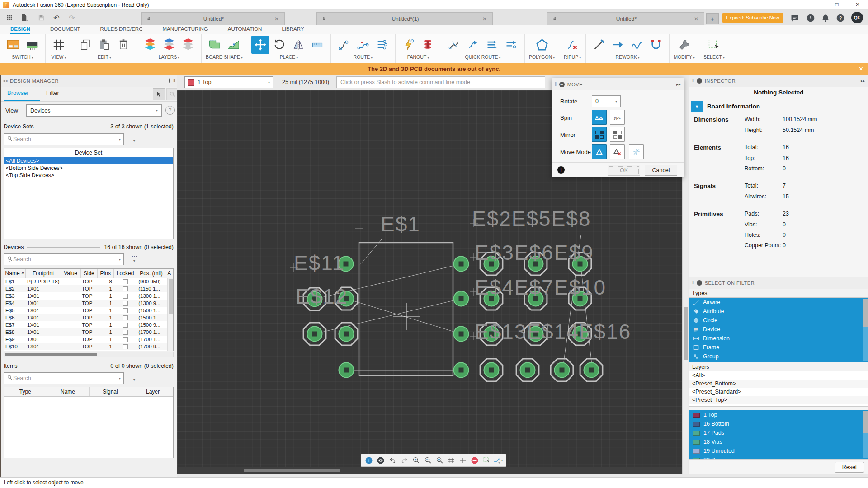 This screenshot has height=488, width=868. I want to click on minimize-icon: –, so click(816, 5).